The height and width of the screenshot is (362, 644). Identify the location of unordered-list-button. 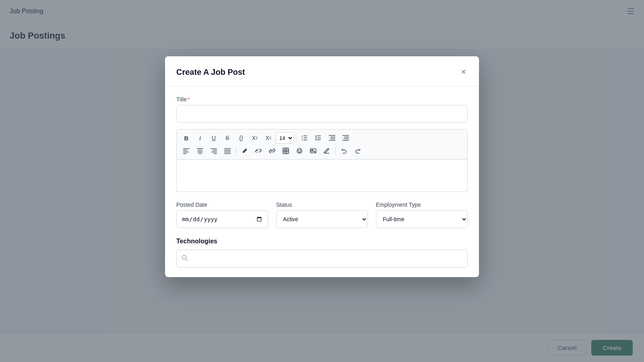
(318, 138).